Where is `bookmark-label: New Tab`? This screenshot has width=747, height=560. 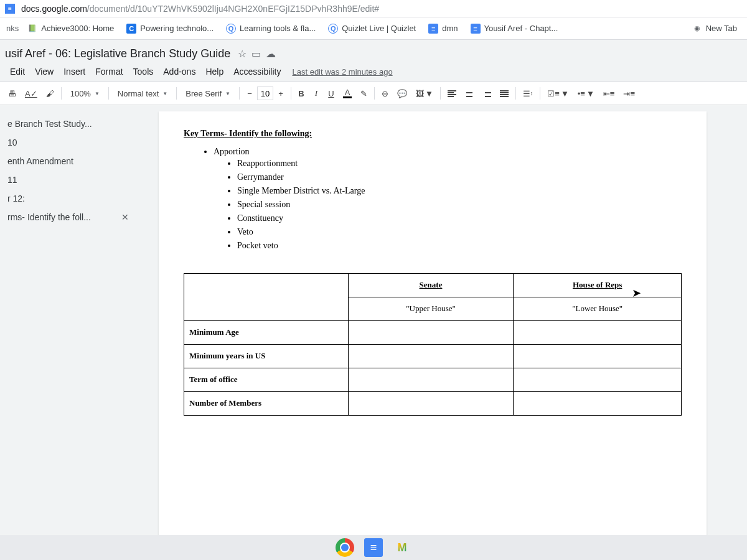 bookmark-label: New Tab is located at coordinates (721, 29).